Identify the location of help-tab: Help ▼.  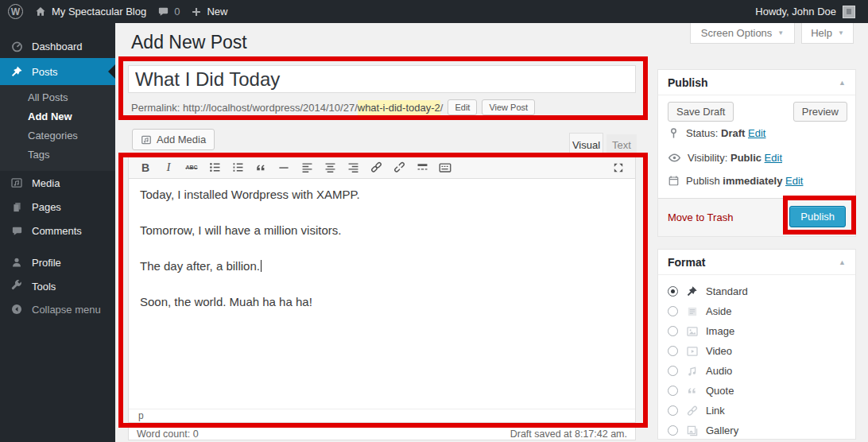
(827, 33).